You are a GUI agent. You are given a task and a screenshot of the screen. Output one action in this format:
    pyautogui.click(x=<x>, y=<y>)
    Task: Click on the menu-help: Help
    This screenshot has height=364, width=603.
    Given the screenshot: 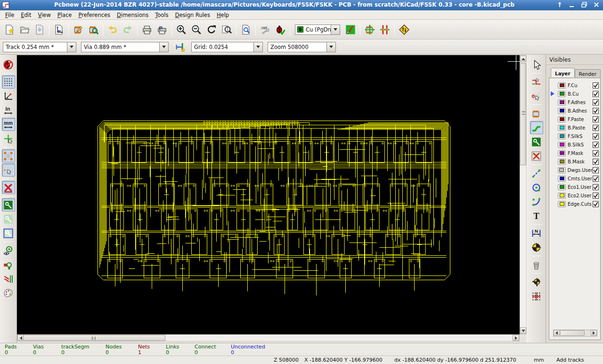 What is the action you would take?
    pyautogui.click(x=223, y=15)
    